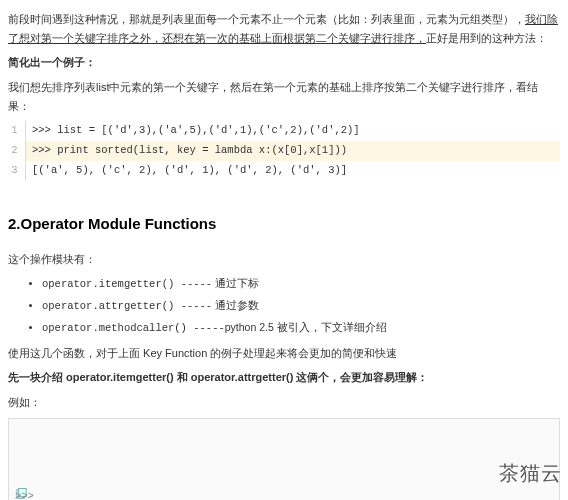 The height and width of the screenshot is (500, 568). What do you see at coordinates (284, 224) in the screenshot?
I see `section-2-heading: 2.Operator Module Functions` at bounding box center [284, 224].